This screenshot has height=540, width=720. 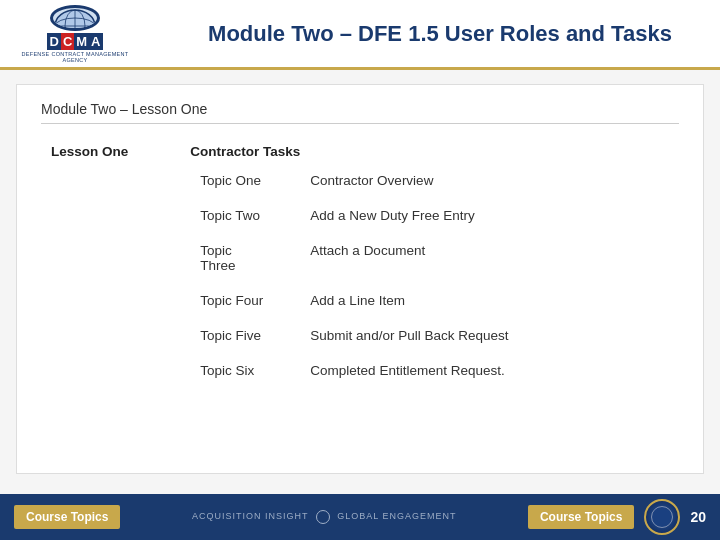 I want to click on section-header-row: Lesson One Contractor Tasks, so click(x=360, y=152).